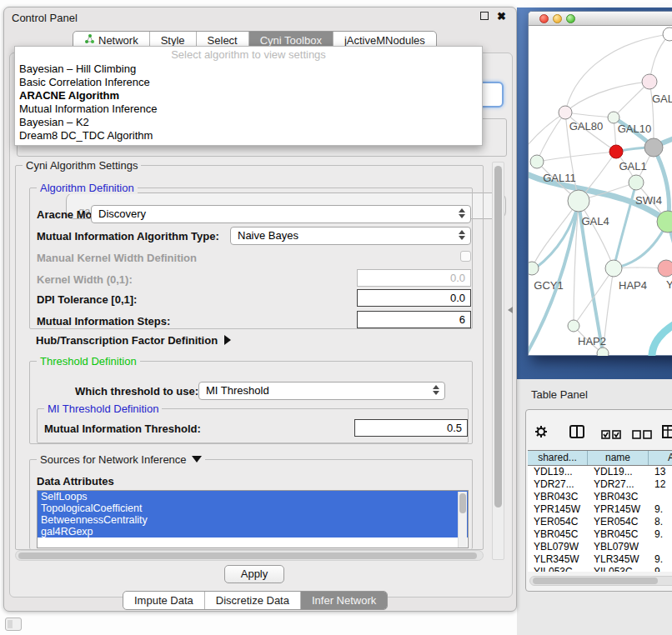 The image size is (672, 635). Describe the element at coordinates (462, 520) in the screenshot. I see `list-scrollbar` at that location.